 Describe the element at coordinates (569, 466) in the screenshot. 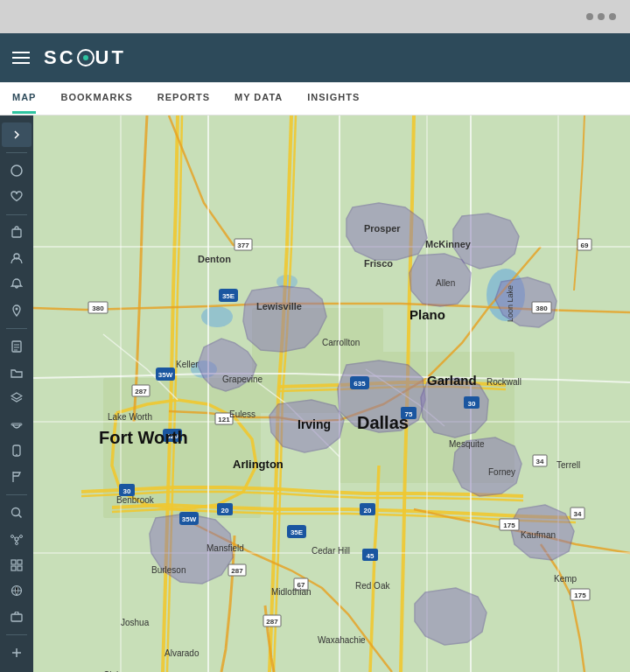

I see `svg-text: Terrell` at that location.